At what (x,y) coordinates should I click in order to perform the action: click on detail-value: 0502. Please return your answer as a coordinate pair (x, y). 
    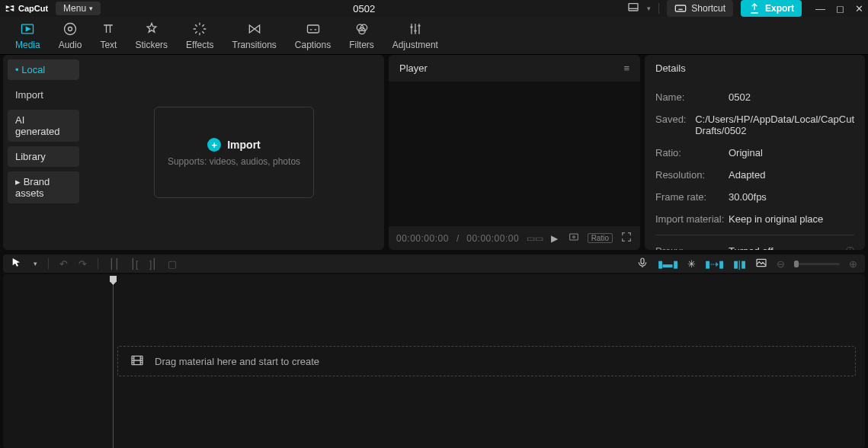
    Looking at the image, I should click on (791, 98).